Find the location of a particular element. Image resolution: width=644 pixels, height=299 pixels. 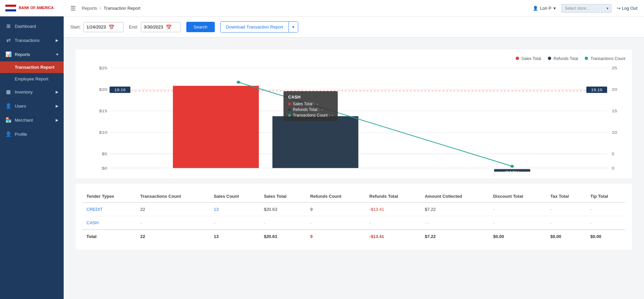

legend-refunds-total: Refunds Total is located at coordinates (563, 59).